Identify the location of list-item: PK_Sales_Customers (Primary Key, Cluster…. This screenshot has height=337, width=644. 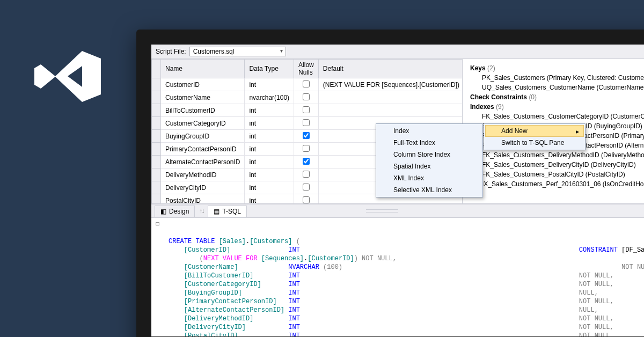
(557, 78).